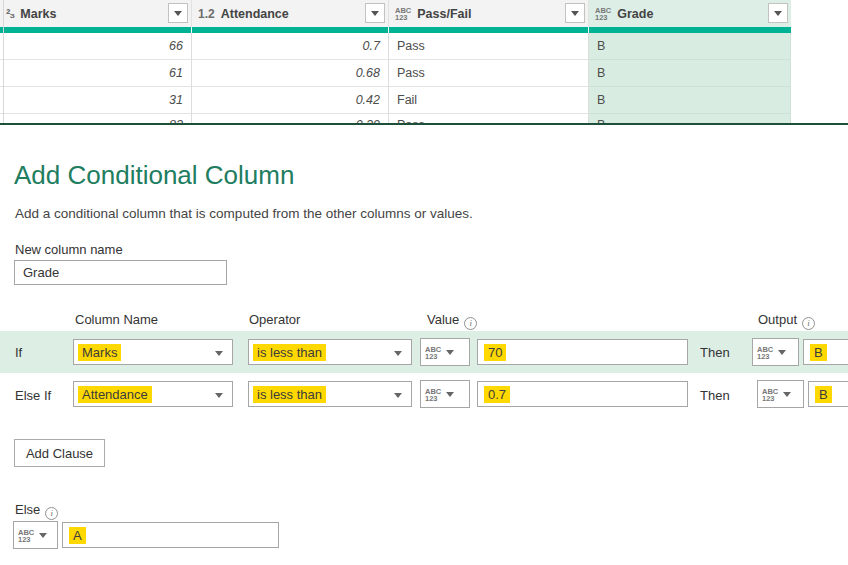 This screenshot has width=848, height=565. What do you see at coordinates (582, 352) in the screenshot?
I see `if-value-input: 70` at bounding box center [582, 352].